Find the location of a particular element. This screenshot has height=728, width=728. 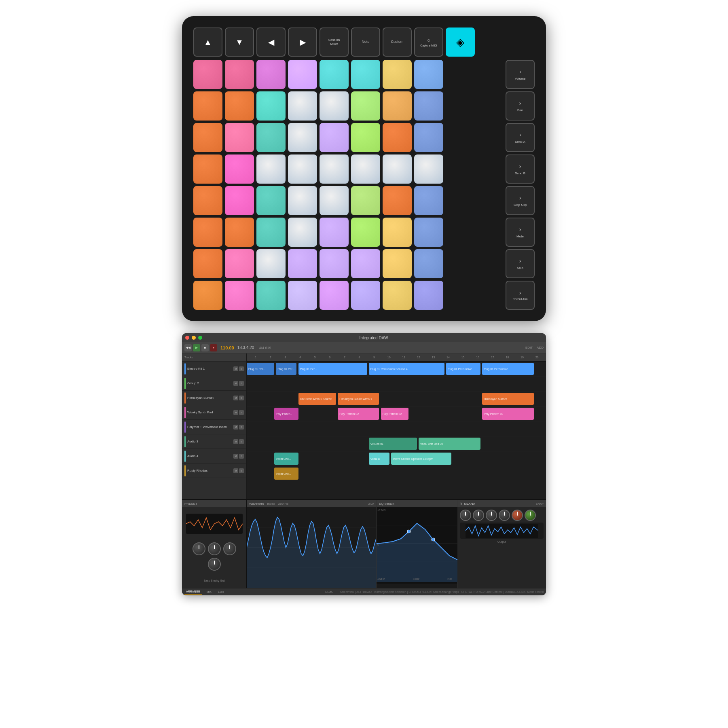

pad-r2-c0 is located at coordinates (208, 138).